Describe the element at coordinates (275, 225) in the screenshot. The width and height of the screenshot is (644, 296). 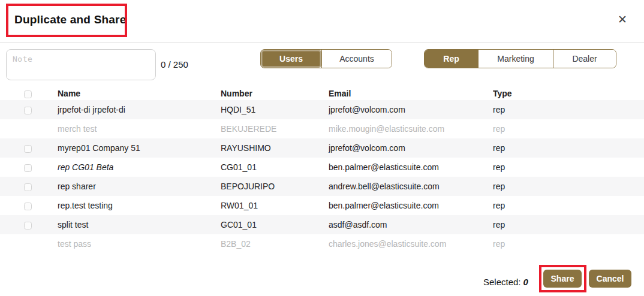
I see `cell-number: GC01_01` at that location.